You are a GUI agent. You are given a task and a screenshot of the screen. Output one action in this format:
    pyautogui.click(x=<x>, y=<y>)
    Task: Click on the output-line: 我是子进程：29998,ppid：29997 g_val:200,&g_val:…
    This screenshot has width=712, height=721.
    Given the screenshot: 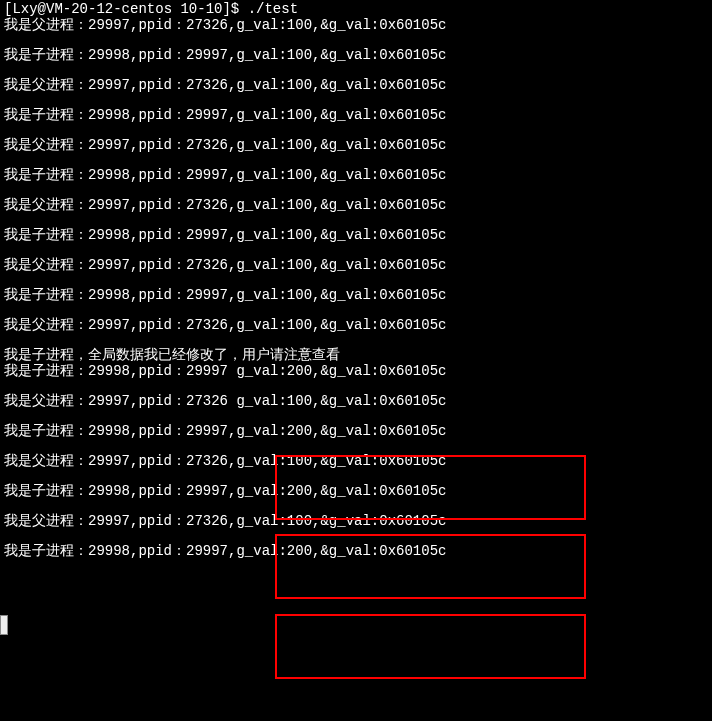 What is the action you would take?
    pyautogui.click(x=356, y=371)
    